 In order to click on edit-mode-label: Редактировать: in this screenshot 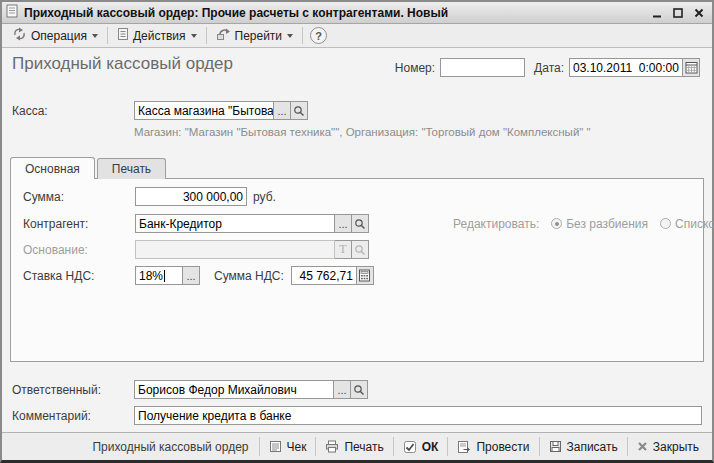, I will do `click(496, 224)`.